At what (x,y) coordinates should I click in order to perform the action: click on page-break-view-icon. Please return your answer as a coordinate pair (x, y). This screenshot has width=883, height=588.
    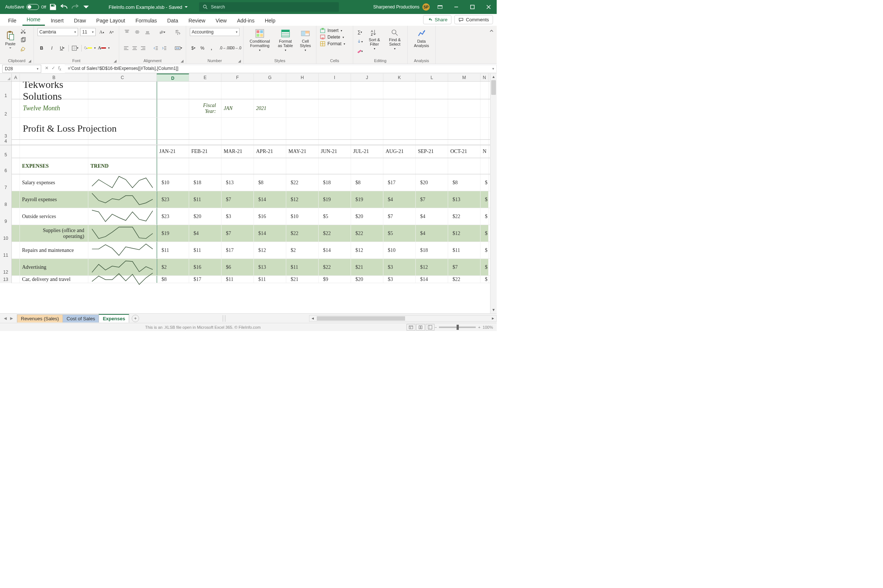
    Looking at the image, I should click on (430, 327).